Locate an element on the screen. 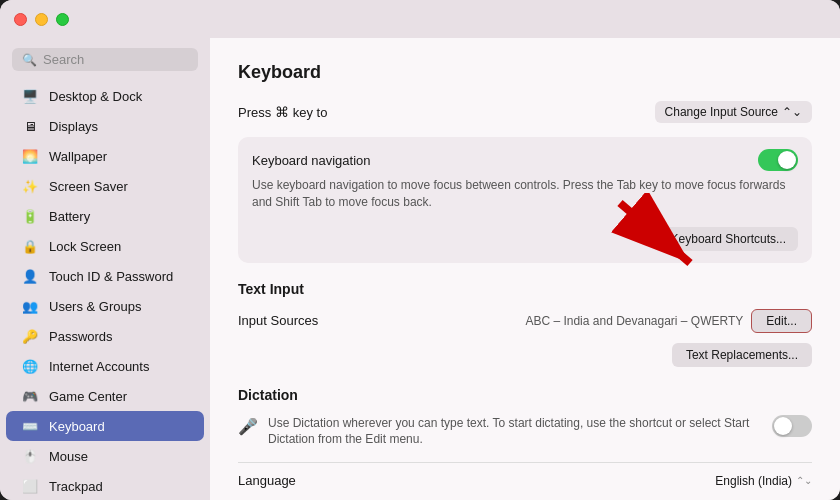 The height and width of the screenshot is (500, 840). keyboard-nav-desc: Use keyboard navigation to move focus be… is located at coordinates (525, 194).